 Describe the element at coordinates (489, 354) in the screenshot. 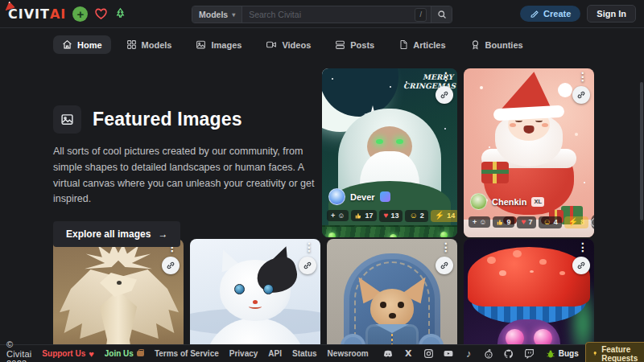

I see `reddit-icon` at that location.